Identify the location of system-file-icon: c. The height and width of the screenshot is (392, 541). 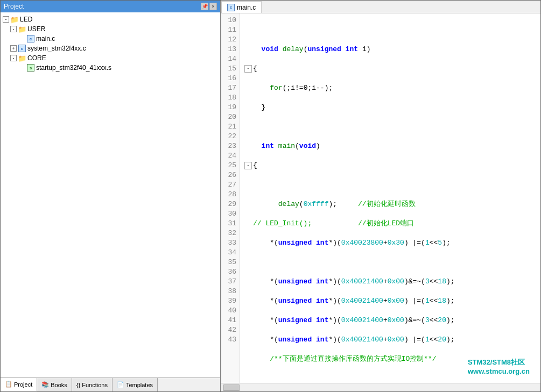
(22, 48).